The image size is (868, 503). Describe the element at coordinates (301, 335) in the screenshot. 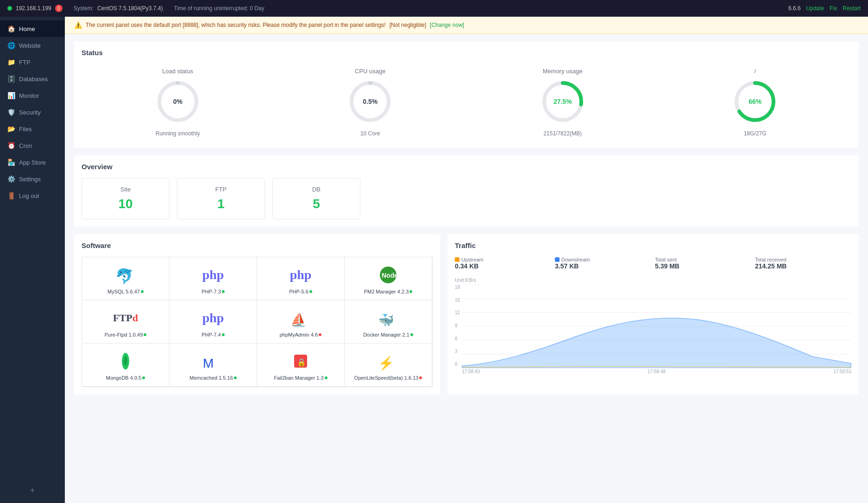

I see `phpmyadmin-name: phpMyAdmin 4.6` at that location.